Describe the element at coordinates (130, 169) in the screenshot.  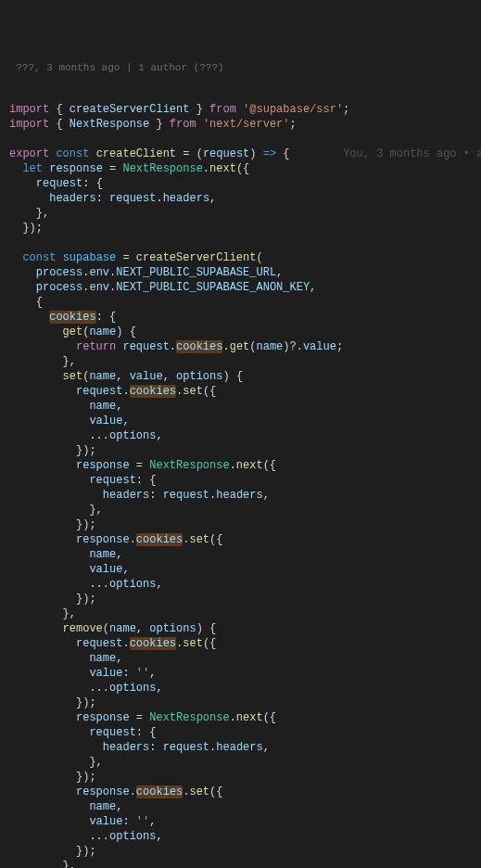
I see `code-line: let response = NextResponse.next({` at that location.